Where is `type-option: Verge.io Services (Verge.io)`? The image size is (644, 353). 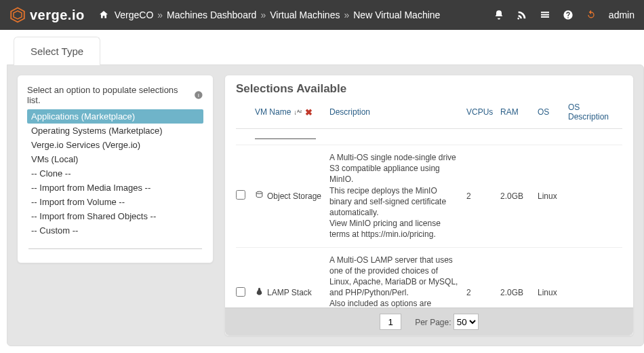 type-option: Verge.io Services (Verge.io) is located at coordinates (115, 145).